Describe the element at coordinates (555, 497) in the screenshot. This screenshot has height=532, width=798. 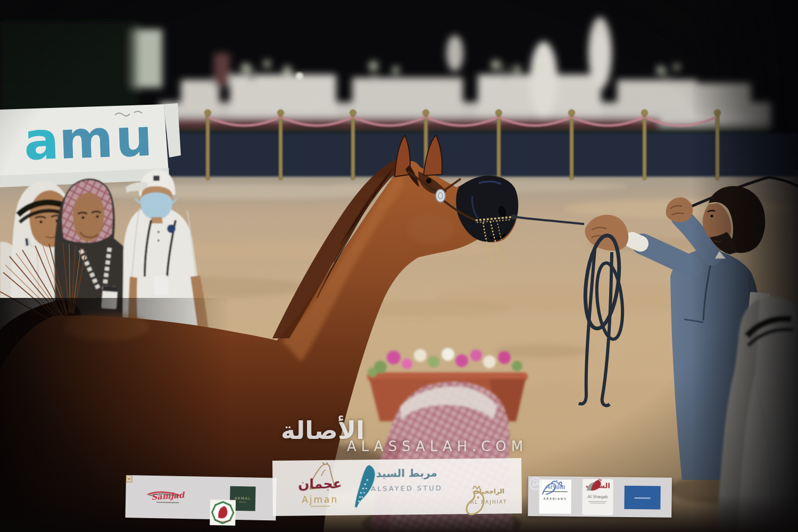
I see `sponsor-aryam: Aryam ARABIANS` at that location.